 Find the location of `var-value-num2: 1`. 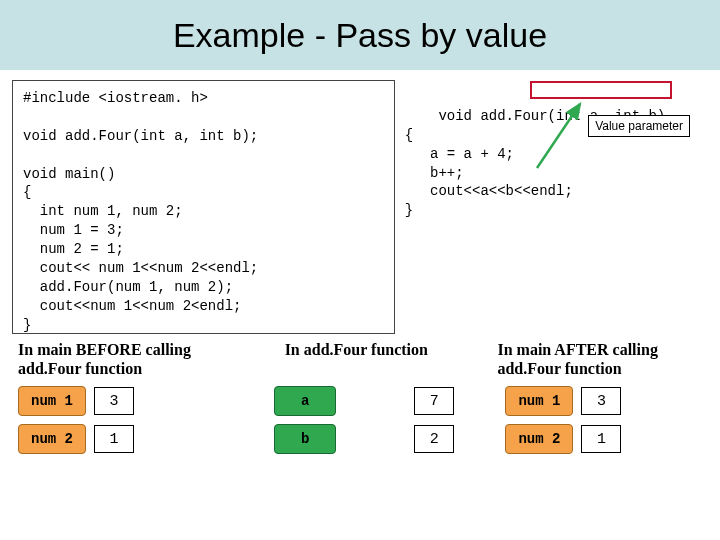

var-value-num2: 1 is located at coordinates (114, 439).